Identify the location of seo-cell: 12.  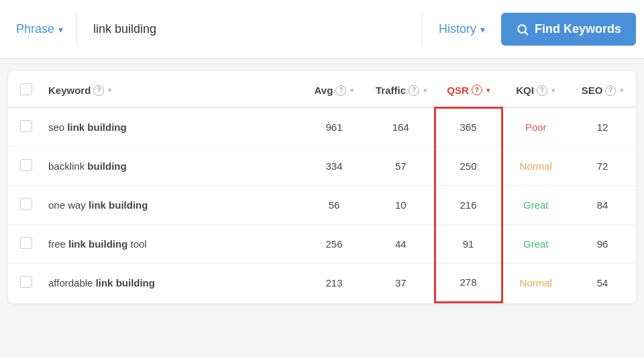
(602, 128).